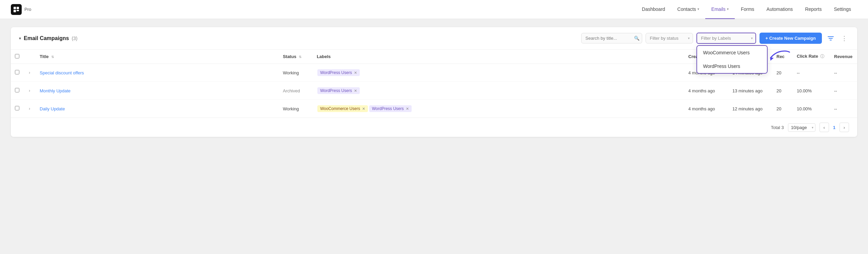 The width and height of the screenshot is (868, 254). What do you see at coordinates (20, 38) in the screenshot?
I see `collapse-chevron-icon: ▾` at bounding box center [20, 38].